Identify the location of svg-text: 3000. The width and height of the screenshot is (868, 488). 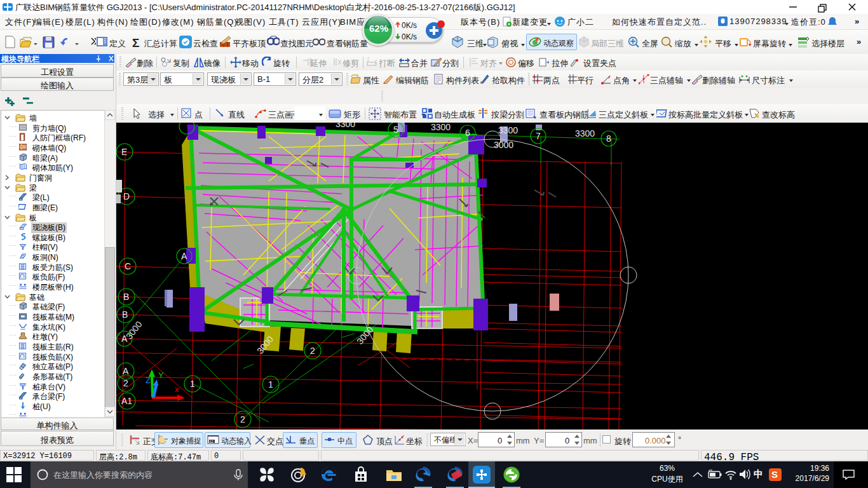
(503, 145).